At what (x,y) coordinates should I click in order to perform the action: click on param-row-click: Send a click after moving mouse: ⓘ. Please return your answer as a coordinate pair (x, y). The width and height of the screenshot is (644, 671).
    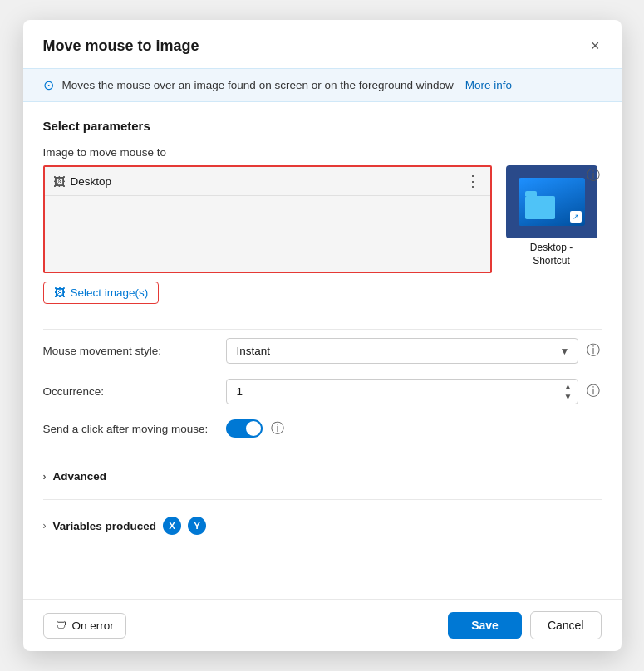
    Looking at the image, I should click on (322, 429).